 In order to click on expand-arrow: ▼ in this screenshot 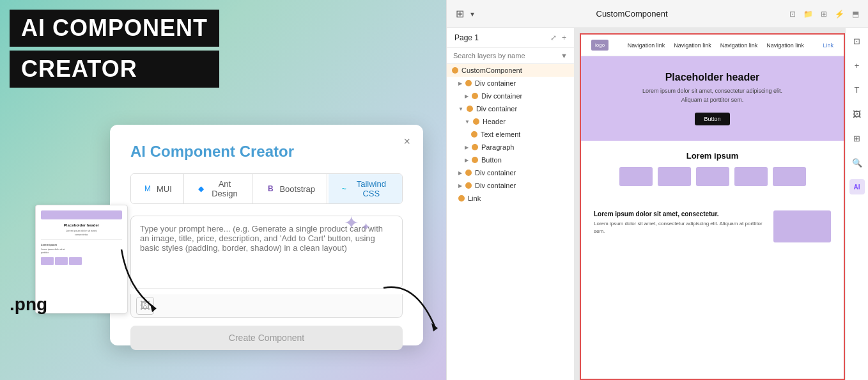, I will do `click(461, 109)`.